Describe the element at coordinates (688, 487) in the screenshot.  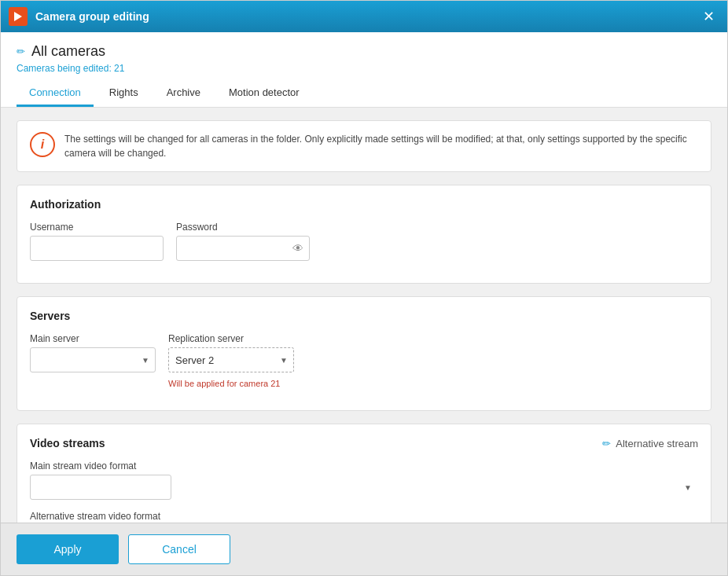
I see `main-format-arrow-icon: ▼` at that location.